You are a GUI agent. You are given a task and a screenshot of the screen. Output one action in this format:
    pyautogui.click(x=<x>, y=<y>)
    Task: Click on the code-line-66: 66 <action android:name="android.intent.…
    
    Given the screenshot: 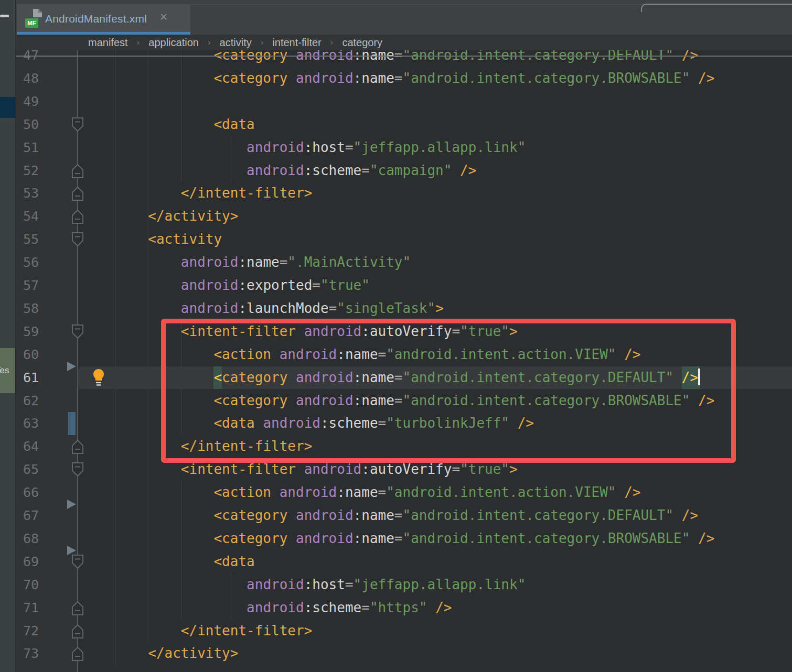 What is the action you would take?
    pyautogui.click(x=404, y=493)
    